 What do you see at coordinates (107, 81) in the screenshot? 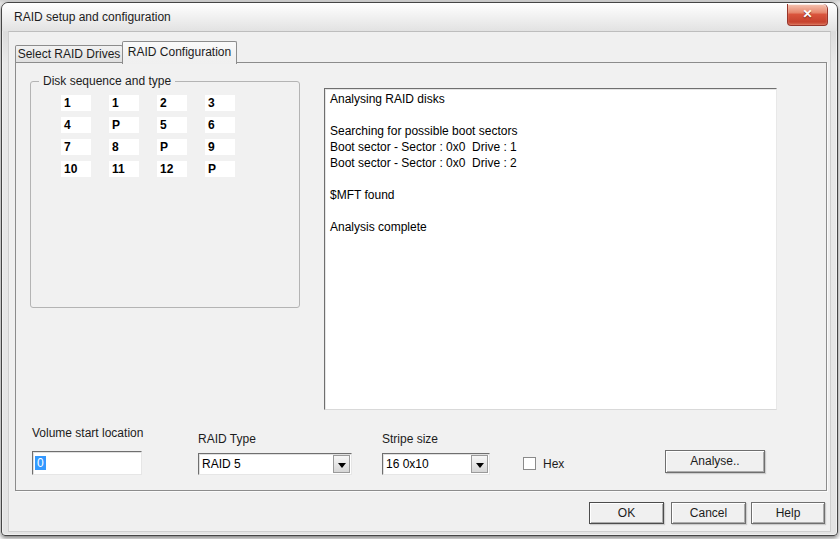
I see `groupbox-title: Disk sequence and type` at bounding box center [107, 81].